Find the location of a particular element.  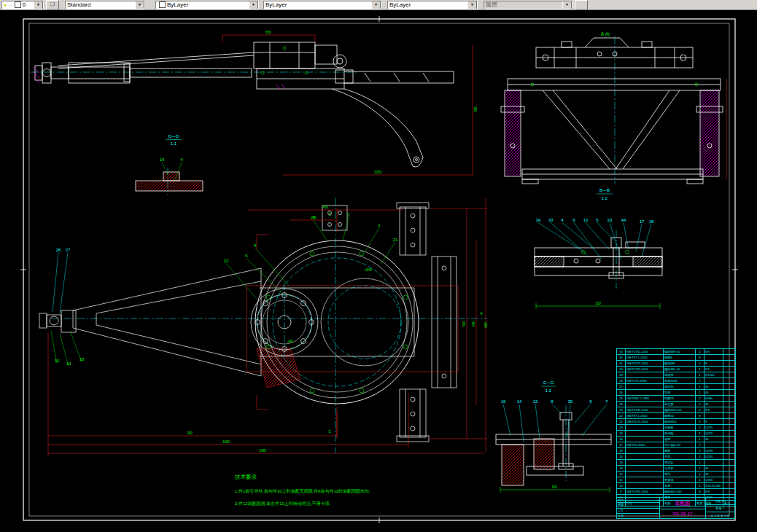

bom-row: 27导向轮145 is located at coordinates (677, 387).